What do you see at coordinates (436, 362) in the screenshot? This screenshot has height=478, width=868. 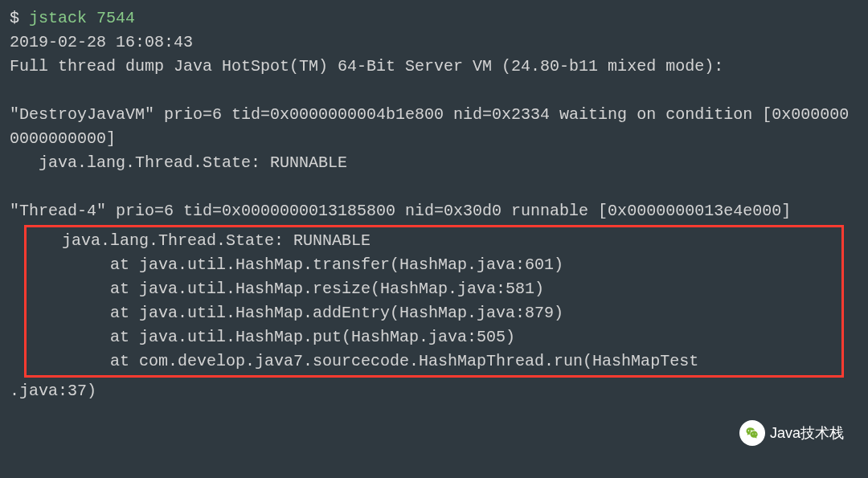 I see `stack-frame: at com.develop.java7.sourcecode.HashMapT…` at bounding box center [436, 362].